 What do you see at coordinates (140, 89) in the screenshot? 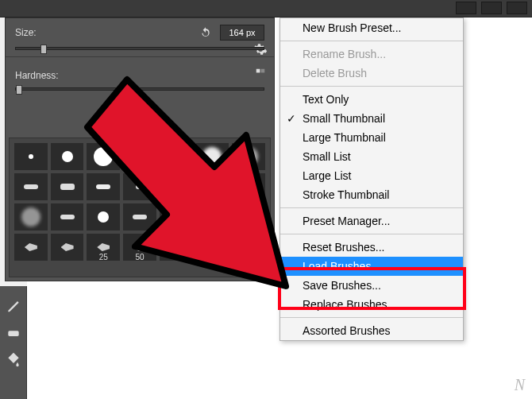
I see `hardness-slider` at bounding box center [140, 89].